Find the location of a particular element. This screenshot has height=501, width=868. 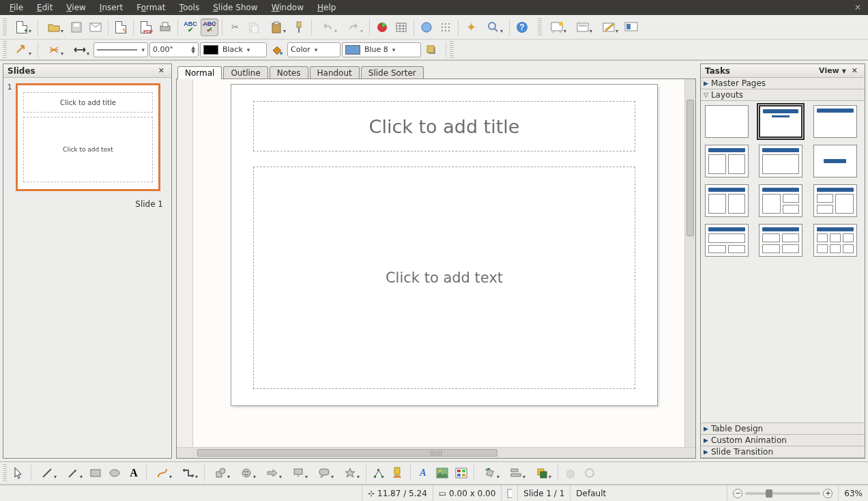

tab-slide-sorter: Slide Sorter is located at coordinates (392, 72).